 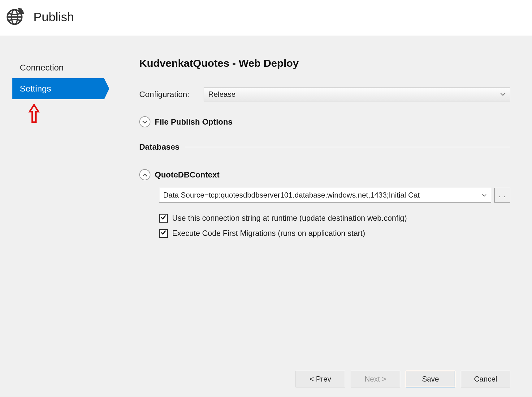 What do you see at coordinates (145, 175) in the screenshot?
I see `collapse-db-context-button` at bounding box center [145, 175].